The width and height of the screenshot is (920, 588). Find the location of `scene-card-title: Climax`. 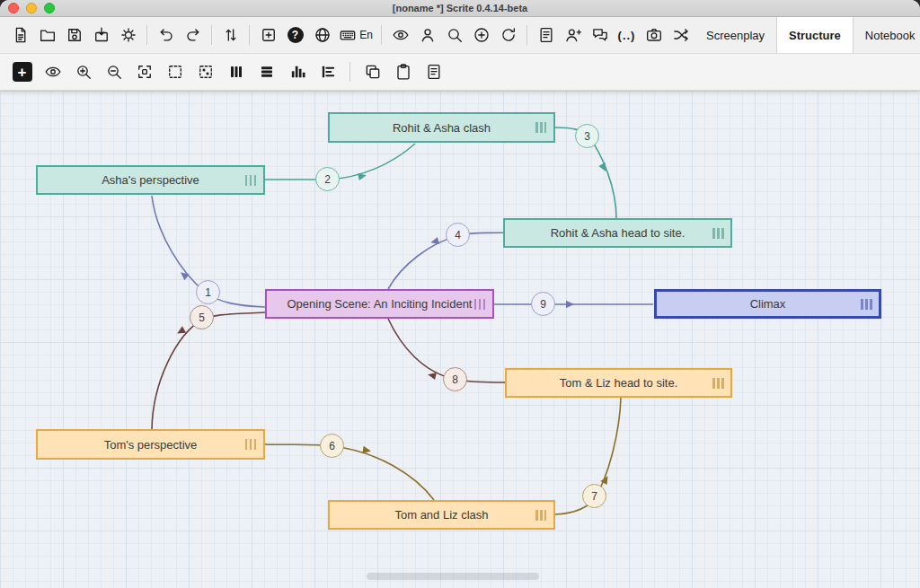

scene-card-title: Climax is located at coordinates (768, 303).